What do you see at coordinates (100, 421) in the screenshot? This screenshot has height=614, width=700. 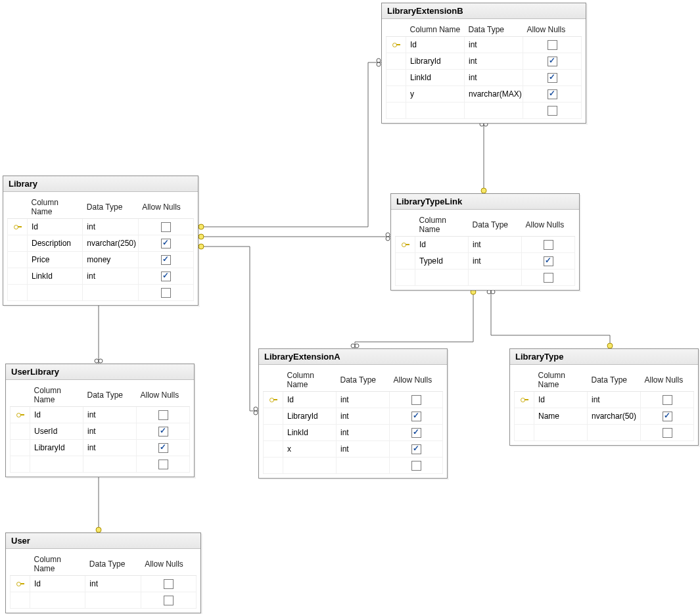 I see `table-userlibrary: UserLibrary Column Name Data Type Allow …` at bounding box center [100, 421].